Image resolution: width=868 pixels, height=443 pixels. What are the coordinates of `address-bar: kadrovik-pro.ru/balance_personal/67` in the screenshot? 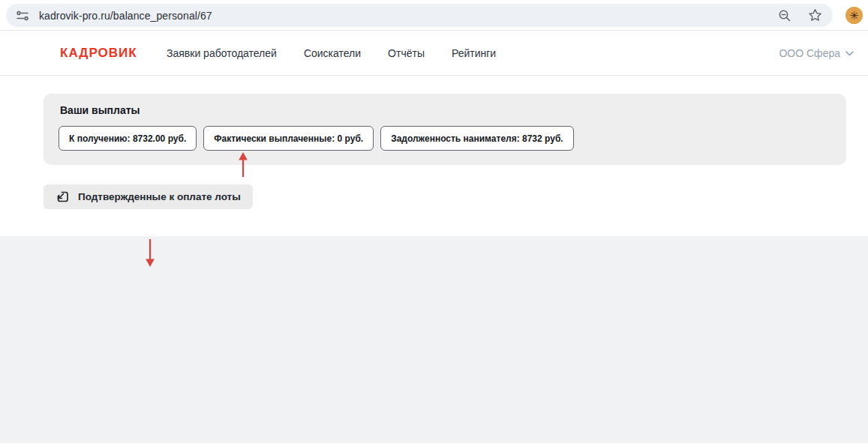 It's located at (419, 15).